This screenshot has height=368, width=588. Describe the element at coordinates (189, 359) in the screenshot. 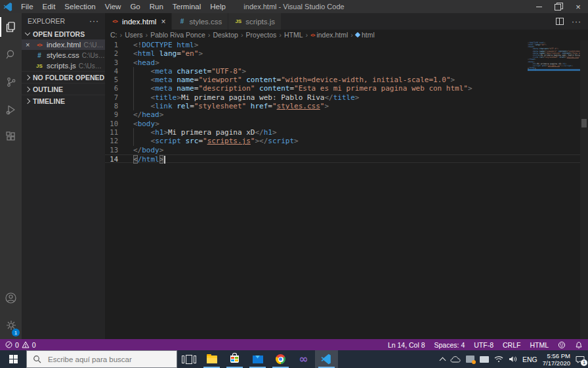

I see `task-view-button` at that location.